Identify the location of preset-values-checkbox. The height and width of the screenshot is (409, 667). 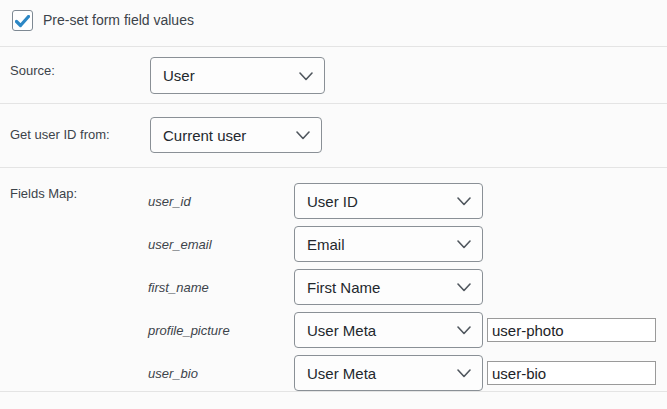
(22, 20).